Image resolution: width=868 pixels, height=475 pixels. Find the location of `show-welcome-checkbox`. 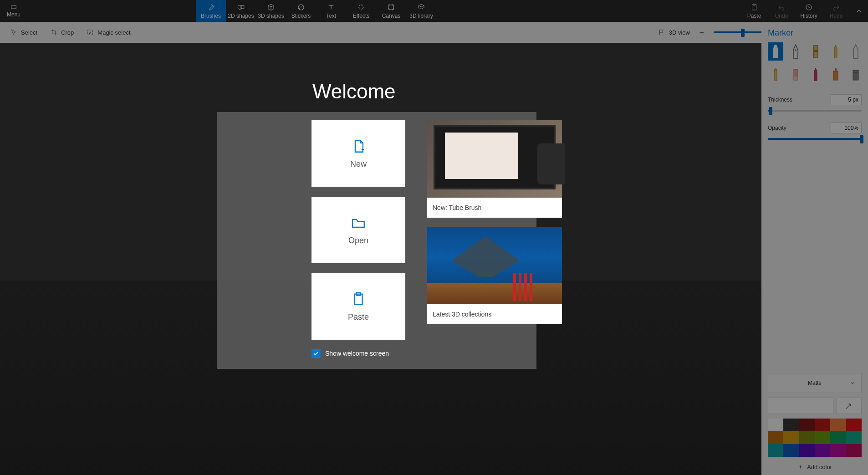

show-welcome-checkbox is located at coordinates (316, 353).